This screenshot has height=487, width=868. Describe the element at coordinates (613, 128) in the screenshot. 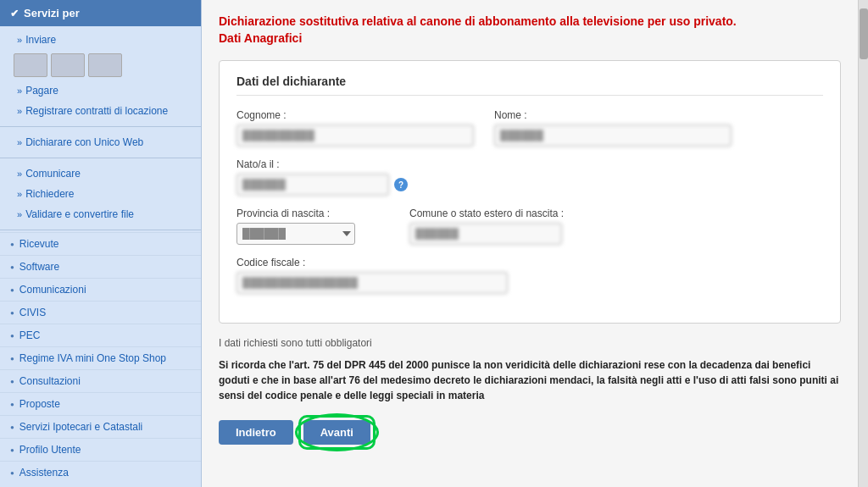

I see `form-group-nome: Nome :` at that location.